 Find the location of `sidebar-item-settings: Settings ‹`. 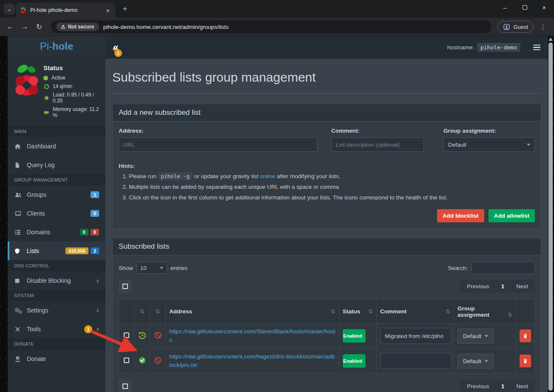

sidebar-item-settings: Settings ‹ is located at coordinates (57, 310).